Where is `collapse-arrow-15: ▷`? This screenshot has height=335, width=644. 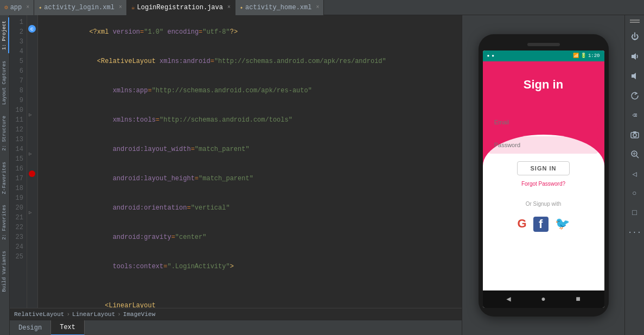 collapse-arrow-15: ▷ is located at coordinates (30, 154).